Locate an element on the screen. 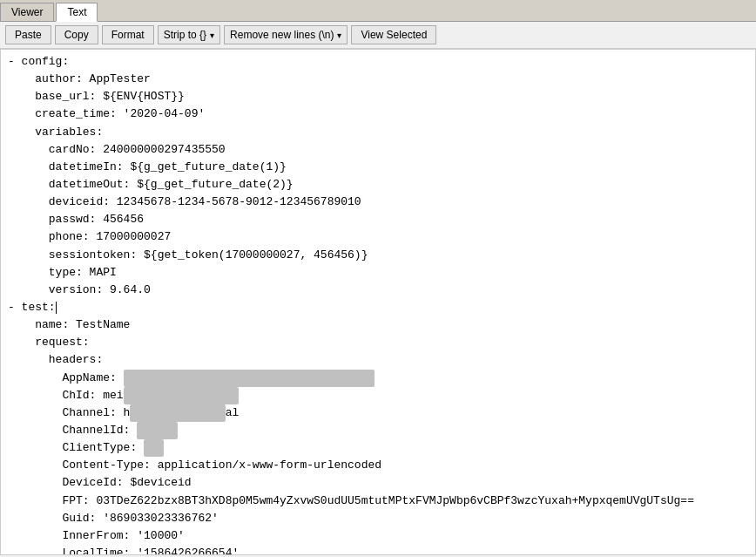 Image resolution: width=756 pixels, height=557 pixels. code-line-7: datetimeIn: ${g_get_future_date(1)} is located at coordinates (378, 167).